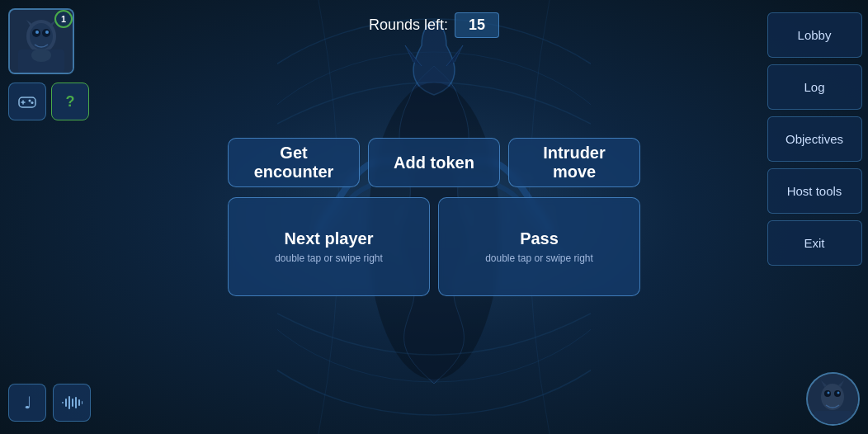 The image size is (868, 434). I want to click on rounds-value: 15, so click(477, 25).